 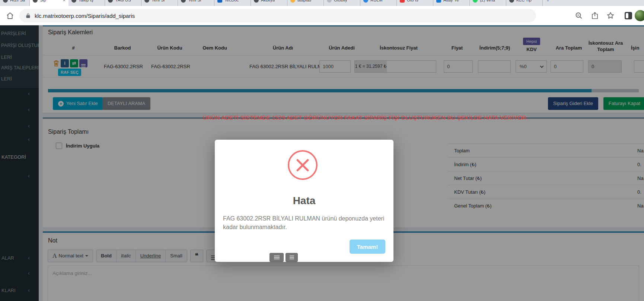 What do you see at coordinates (304, 201) in the screenshot?
I see `error-modal: Hata FAG 63002.2RSR BİLYALI RULMAN ürünü…` at bounding box center [304, 201].